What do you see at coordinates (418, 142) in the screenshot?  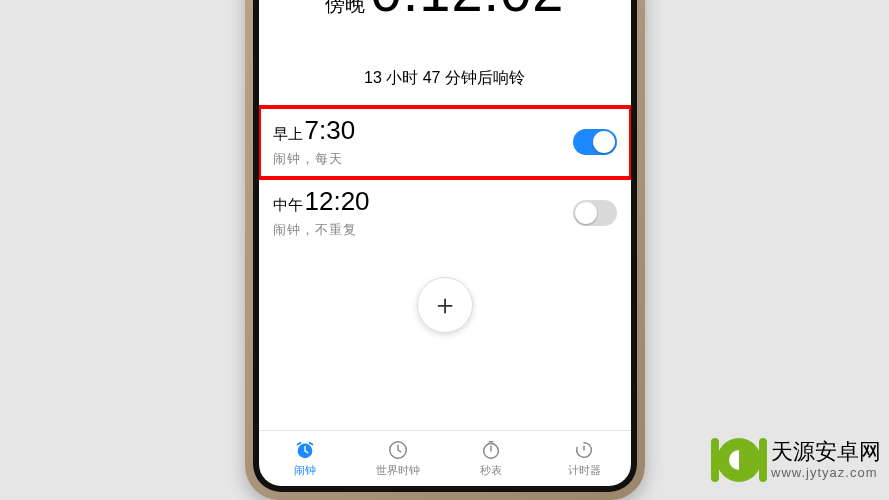 I see `alarm-info: 早上 7:30 闹钟，每天` at bounding box center [418, 142].